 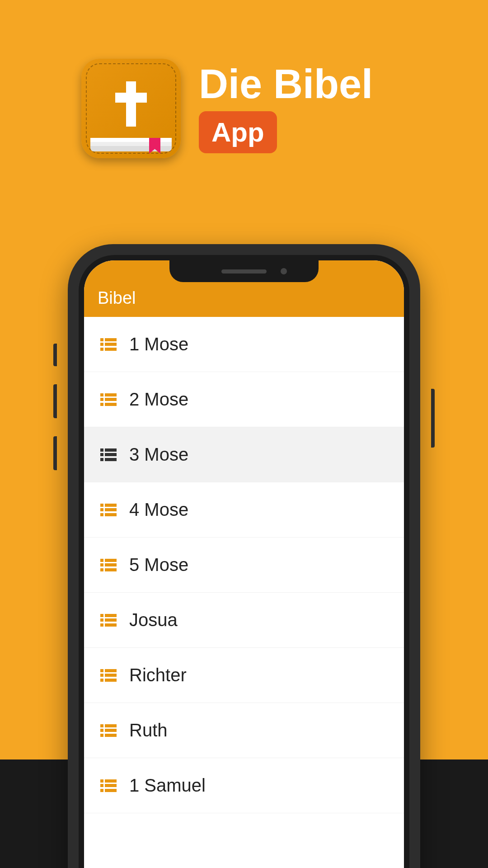 I want to click on book-name: 5 Mose, so click(x=159, y=565).